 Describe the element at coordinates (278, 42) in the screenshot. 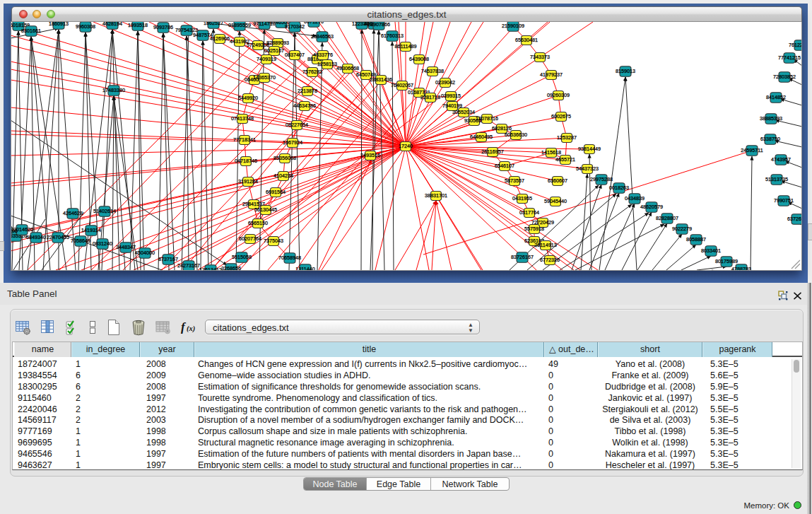

I see `svg-text: 82889093` at that location.